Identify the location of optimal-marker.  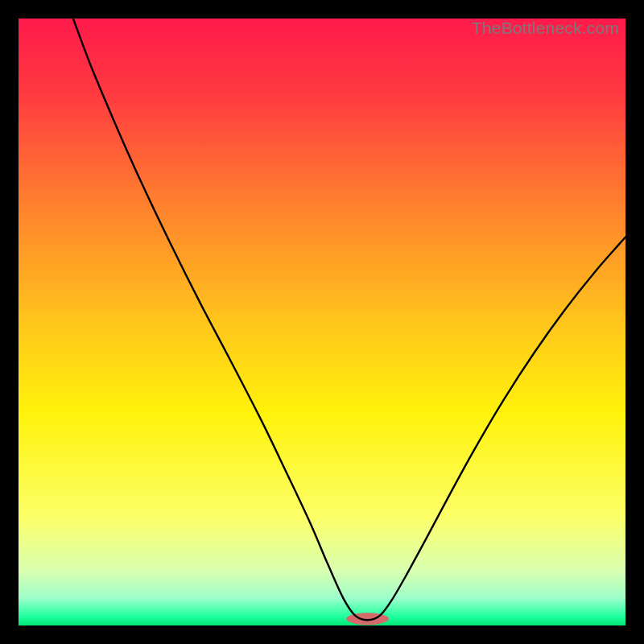
(367, 618).